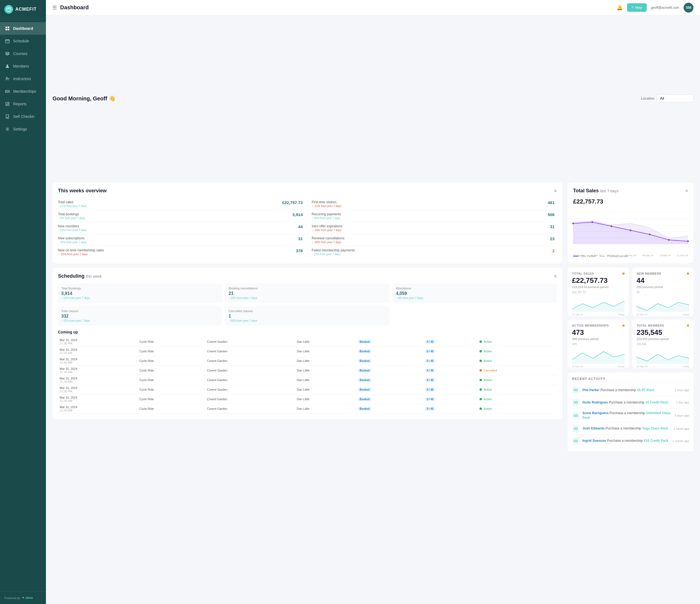 The width and height of the screenshot is (700, 604). What do you see at coordinates (250, 390) in the screenshot?
I see `row-location: Covent Garden` at bounding box center [250, 390].